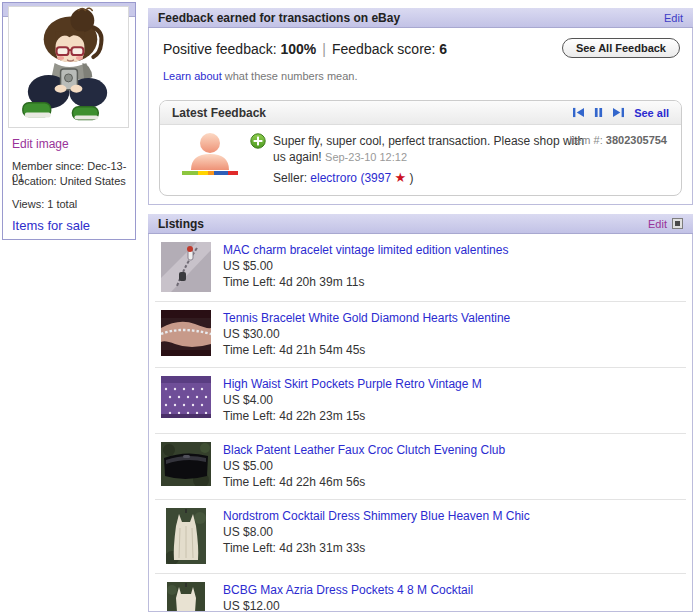 This screenshot has height=612, width=693. What do you see at coordinates (376, 536) in the screenshot?
I see `listing-details: Nordstrom Cocktail Dress Shimmery Blue H…` at bounding box center [376, 536].